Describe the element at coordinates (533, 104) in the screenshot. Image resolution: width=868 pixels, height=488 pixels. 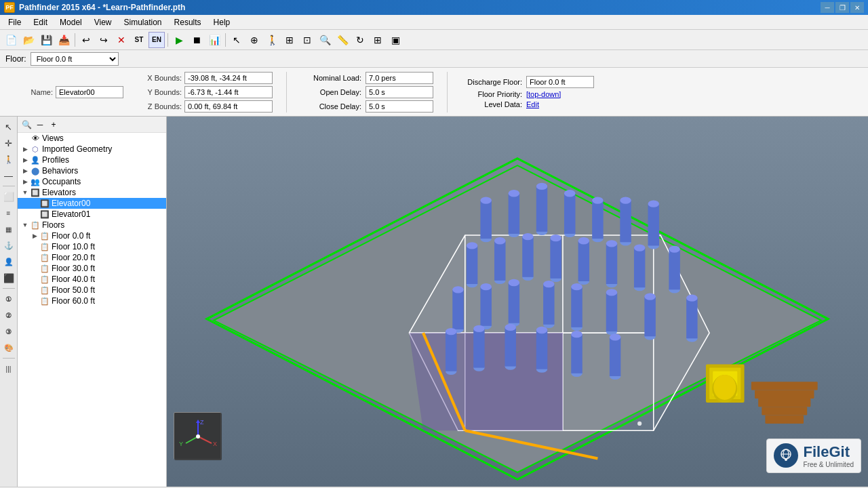
I see `level-data-link: Edit` at that location.